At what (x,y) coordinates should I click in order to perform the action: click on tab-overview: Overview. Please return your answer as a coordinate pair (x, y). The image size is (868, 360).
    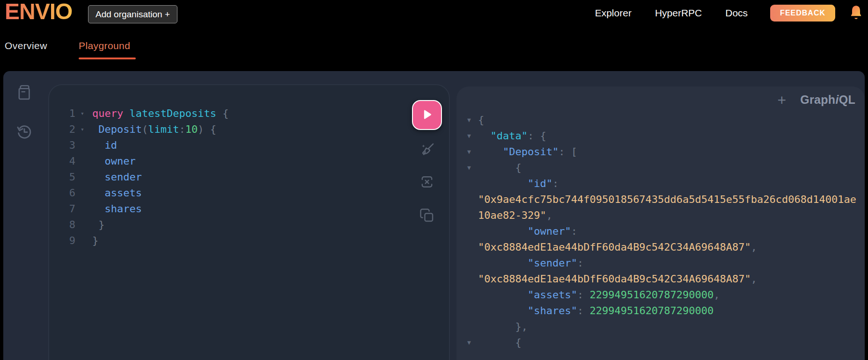
    Looking at the image, I should click on (26, 46).